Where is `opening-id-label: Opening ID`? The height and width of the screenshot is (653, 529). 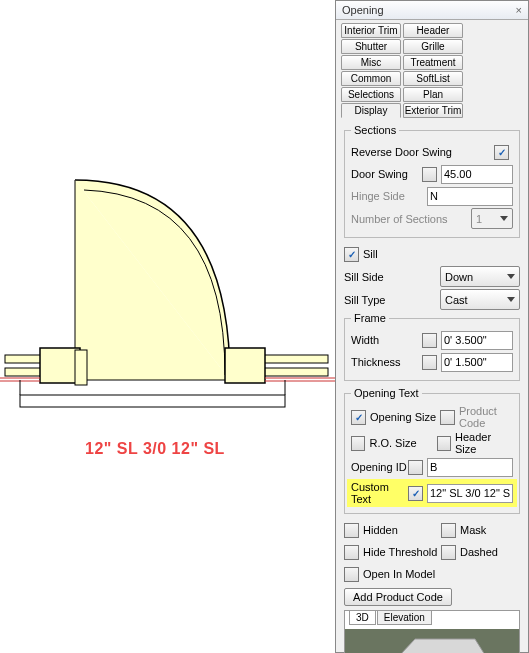 opening-id-label: Opening ID is located at coordinates (380, 467).